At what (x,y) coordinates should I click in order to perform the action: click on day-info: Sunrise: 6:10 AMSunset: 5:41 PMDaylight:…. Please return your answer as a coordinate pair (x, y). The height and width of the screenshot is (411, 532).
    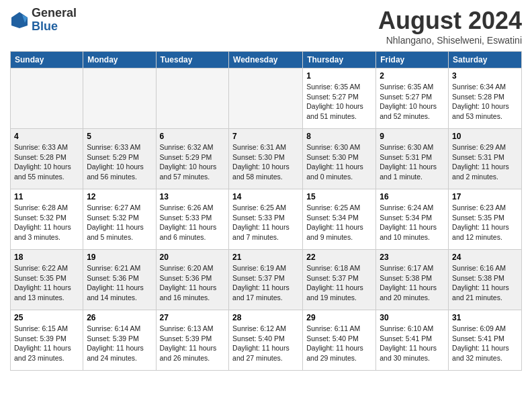
    Looking at the image, I should click on (412, 344).